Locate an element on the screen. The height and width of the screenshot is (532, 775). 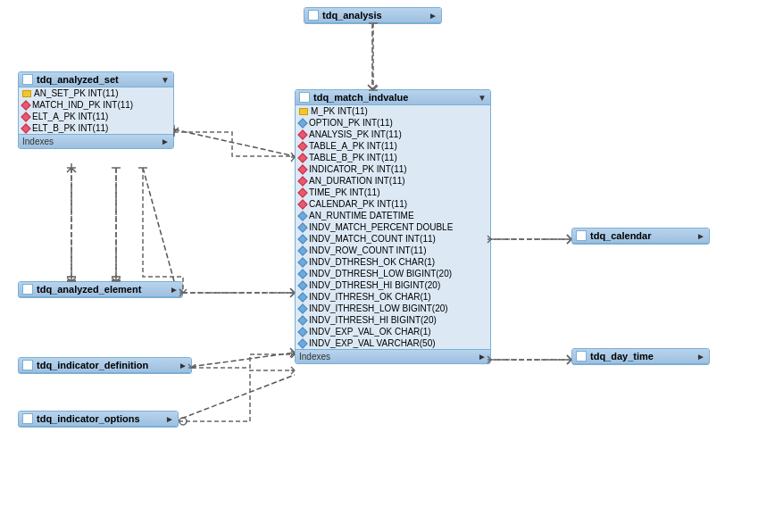
field-text: ANALYSIS_PK INT(11) is located at coordinates (355, 134).